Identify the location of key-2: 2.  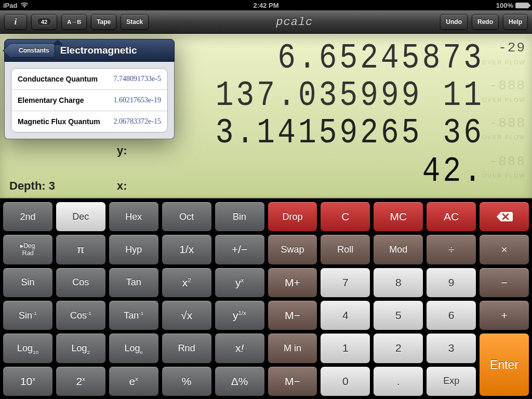
(398, 348).